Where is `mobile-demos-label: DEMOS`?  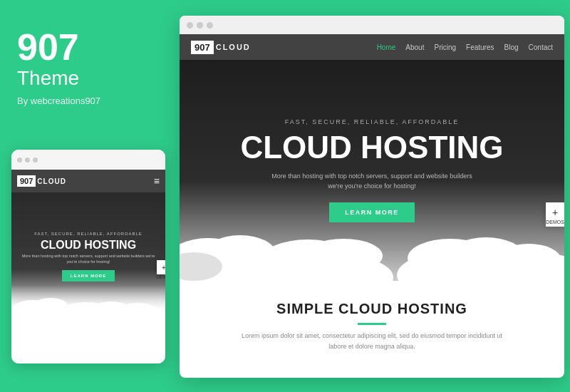
mobile-demos-label: DEMOS is located at coordinates (160, 277).